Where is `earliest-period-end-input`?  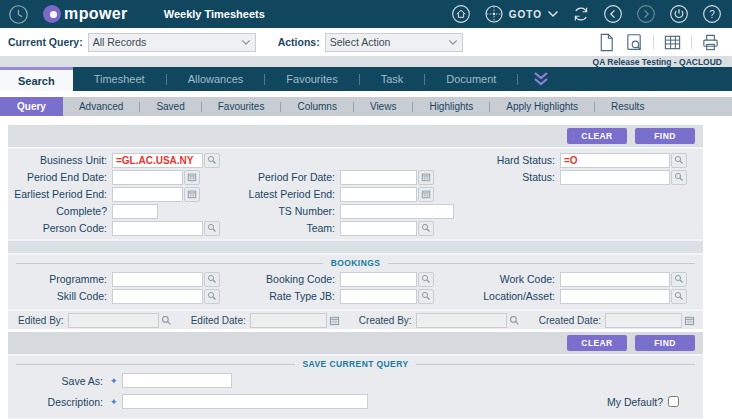
earliest-period-end-input is located at coordinates (148, 194).